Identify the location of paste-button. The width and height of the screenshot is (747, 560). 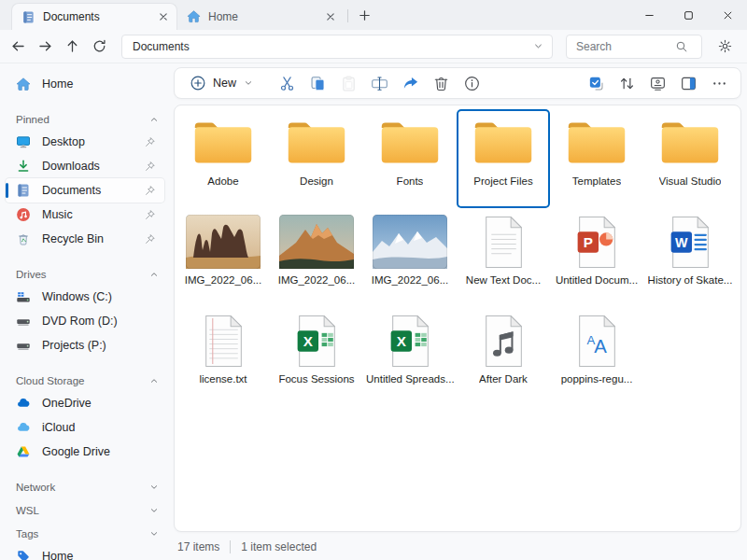
(348, 83).